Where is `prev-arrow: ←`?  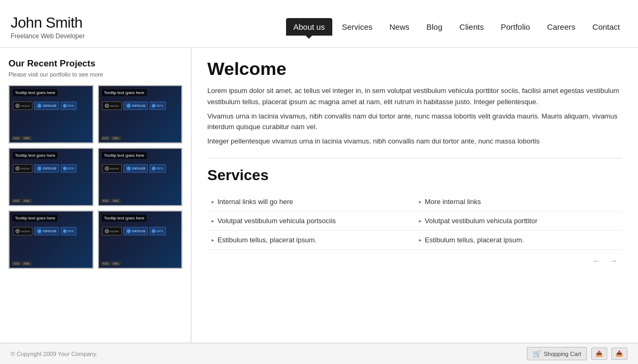 prev-arrow: ← is located at coordinates (597, 261).